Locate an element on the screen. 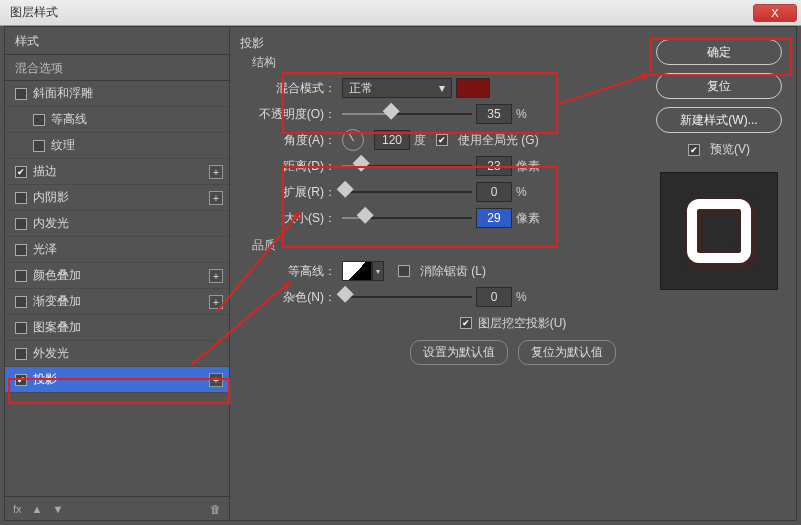 Image resolution: width=801 pixels, height=525 pixels. close-icon: X is located at coordinates (774, 13).